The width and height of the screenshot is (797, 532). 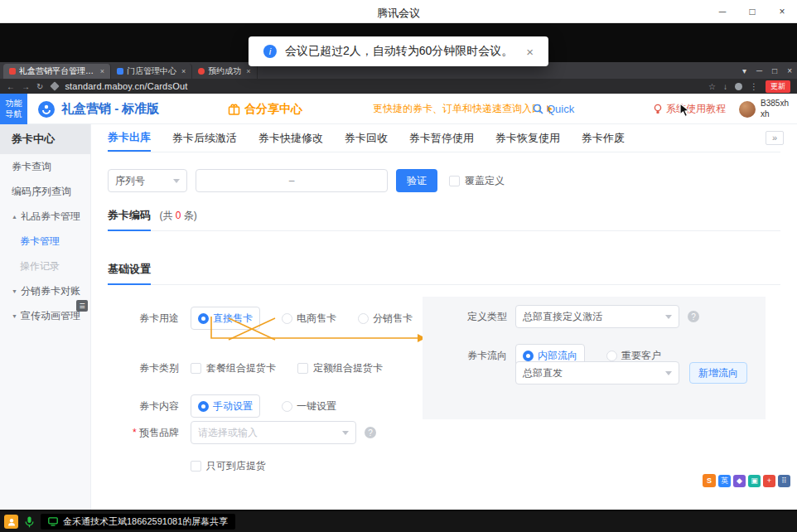 I want to click on browser-tab: 门店管理中心 ×, so click(x=152, y=71).